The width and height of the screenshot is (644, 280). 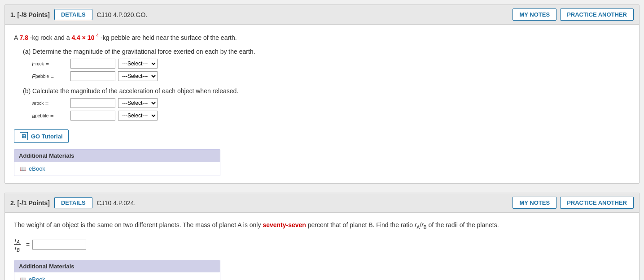 What do you see at coordinates (327, 91) in the screenshot?
I see `part-b-label: (b) Calculate the magnitude of the accel…` at bounding box center [327, 91].